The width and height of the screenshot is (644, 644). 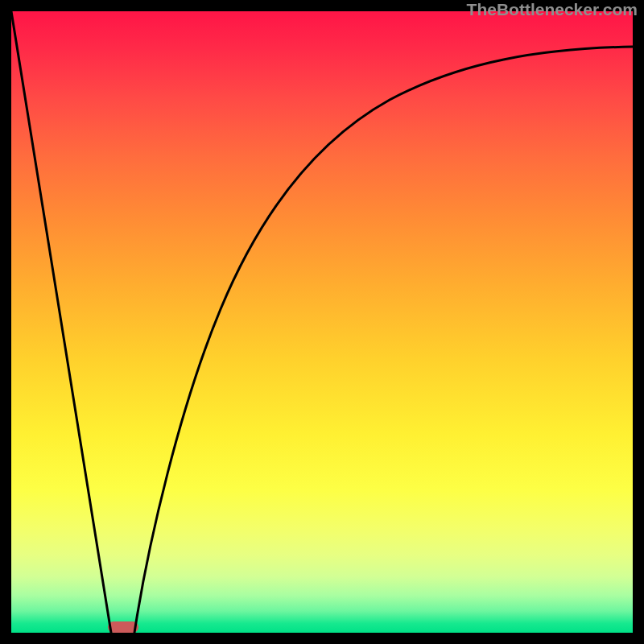 What do you see at coordinates (61, 322) in the screenshot?
I see `curve-left-segment` at bounding box center [61, 322].